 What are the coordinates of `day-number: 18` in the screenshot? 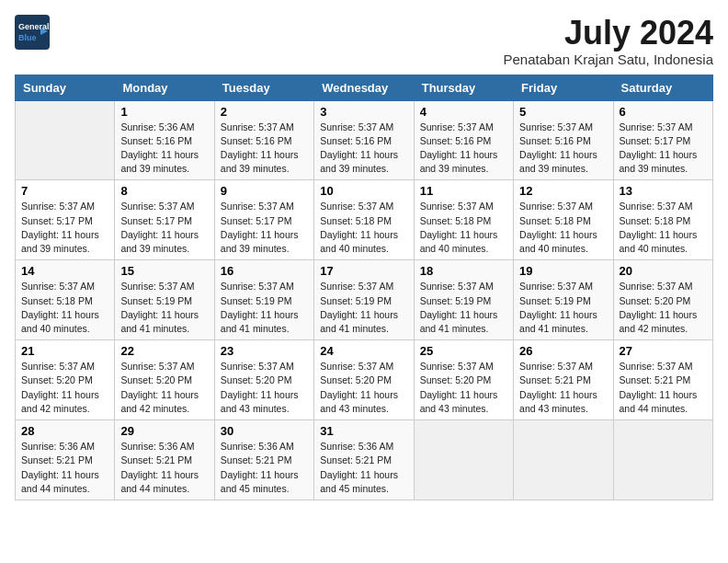 It's located at (463, 270).